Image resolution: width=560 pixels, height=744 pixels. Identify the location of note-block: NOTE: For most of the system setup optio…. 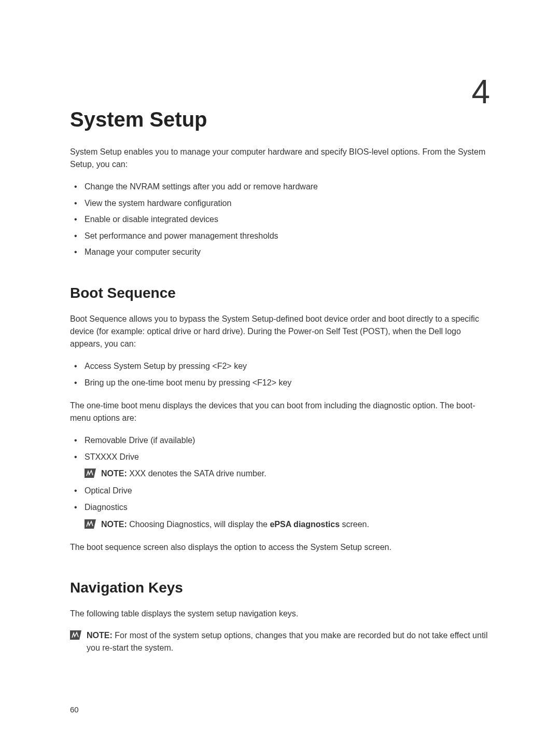
(280, 642).